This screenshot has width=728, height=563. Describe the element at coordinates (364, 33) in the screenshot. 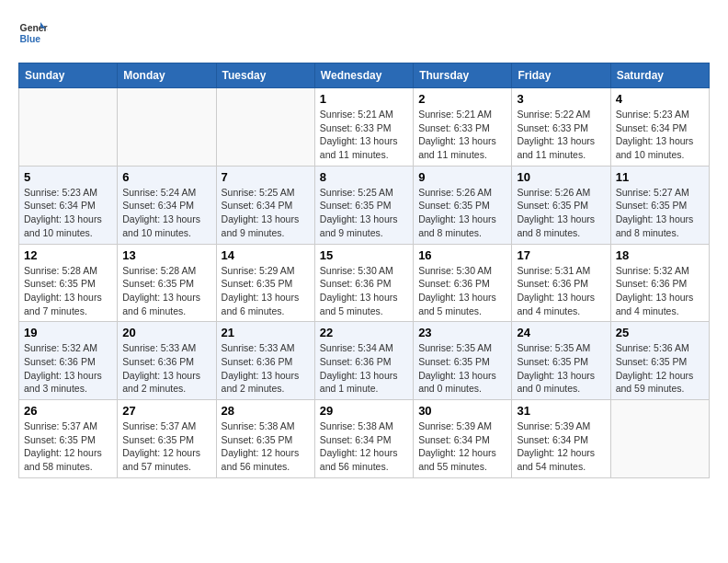

I see `page-header: General Blue` at that location.